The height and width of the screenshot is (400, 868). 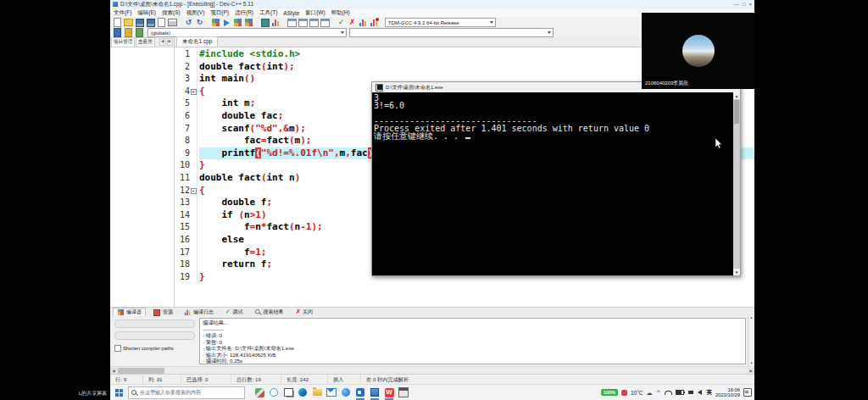 I want to click on menu-item: AStyle, so click(x=292, y=14).